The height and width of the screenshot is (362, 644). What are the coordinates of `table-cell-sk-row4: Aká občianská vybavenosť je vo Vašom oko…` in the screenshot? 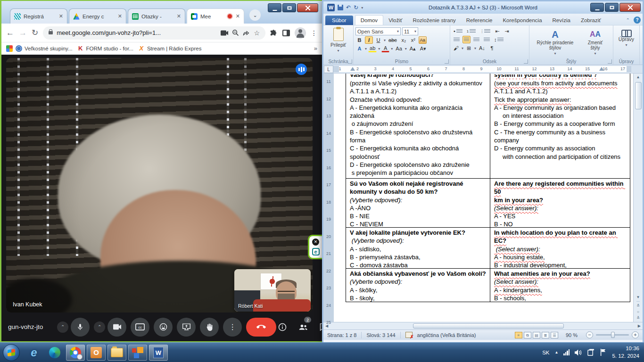 It's located at (418, 285).